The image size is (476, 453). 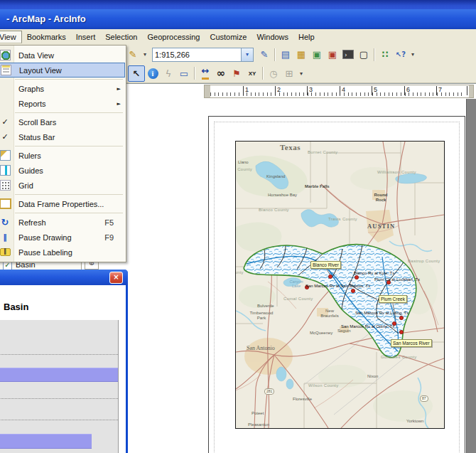 What do you see at coordinates (344, 331) in the screenshot?
I see `map-label: Seguin` at bounding box center [344, 331].